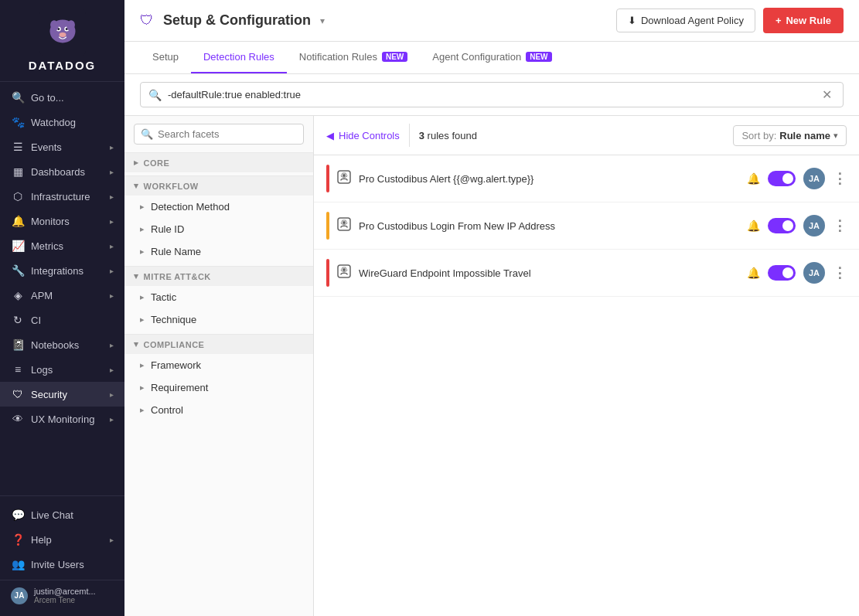 The height and width of the screenshot is (616, 859). What do you see at coordinates (239, 57) in the screenshot?
I see `tab-detection-rules-label: Detection Rules` at bounding box center [239, 57].